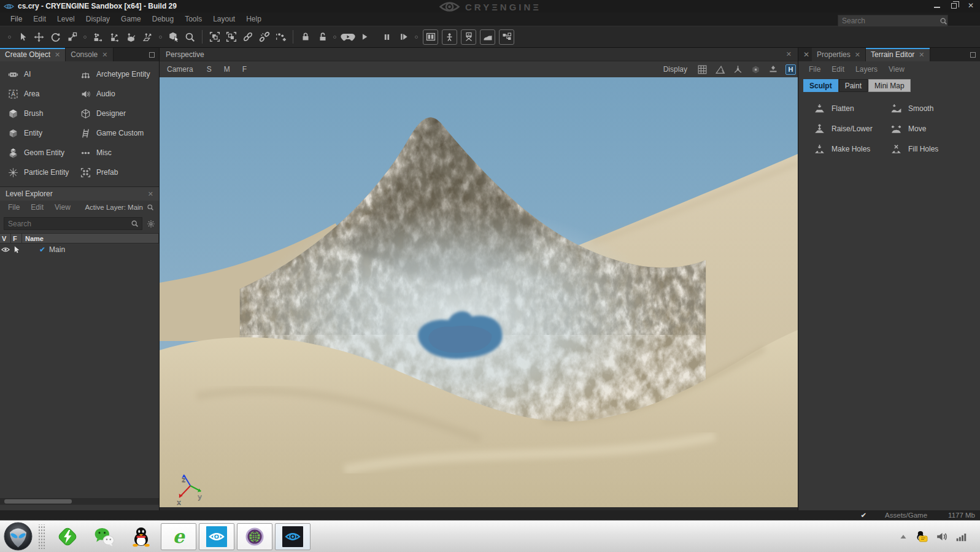 This screenshot has height=552, width=980. What do you see at coordinates (935, 149) in the screenshot?
I see `tool-fill-holes: Fill Holes` at bounding box center [935, 149].